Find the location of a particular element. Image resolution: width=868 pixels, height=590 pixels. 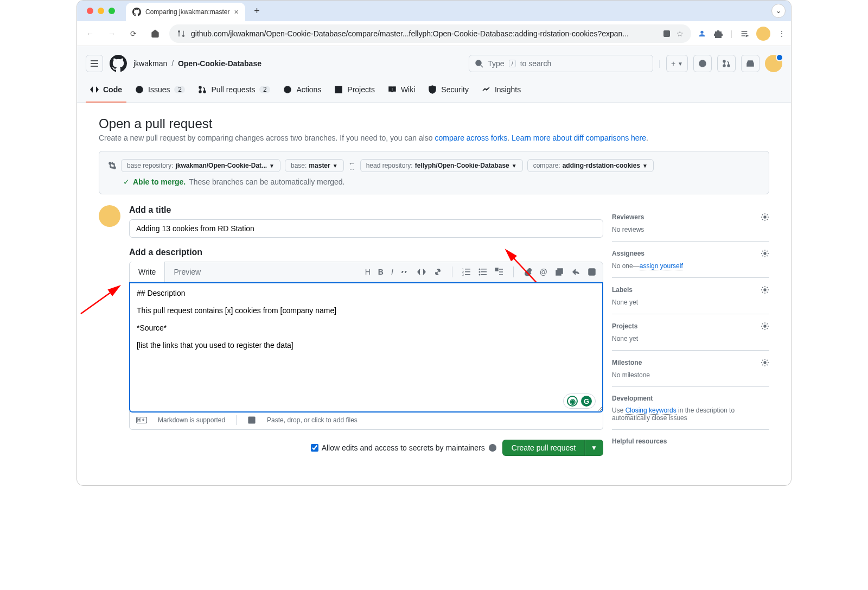

base-branch-select: base: master ▼ is located at coordinates (315, 166).